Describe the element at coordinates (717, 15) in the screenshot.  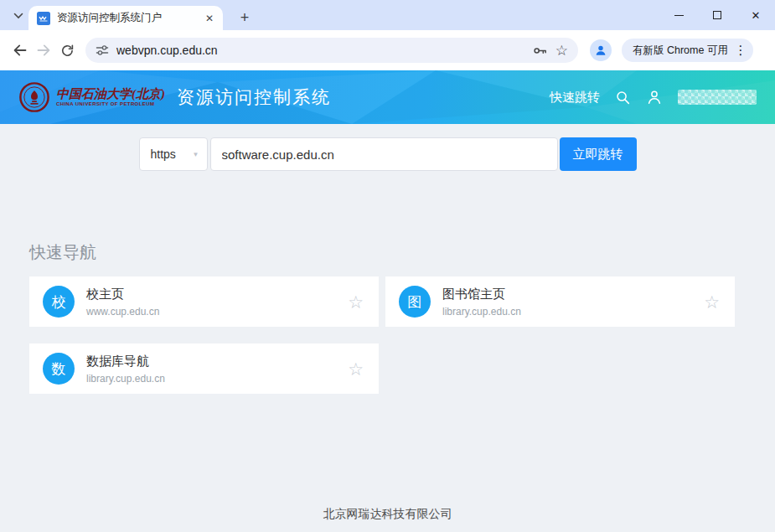
I see `window-controls: ✕` at that location.